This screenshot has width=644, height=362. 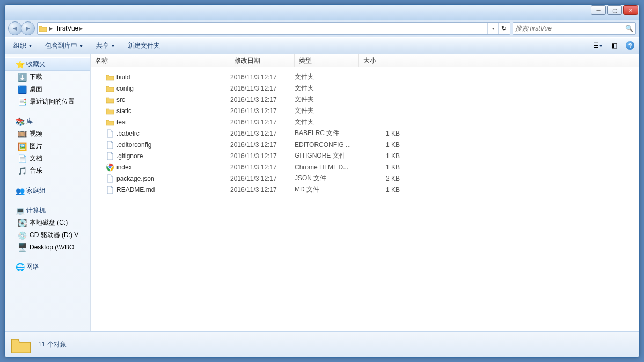 I want to click on file-type: BABELRC 文件, so click(x=327, y=133).